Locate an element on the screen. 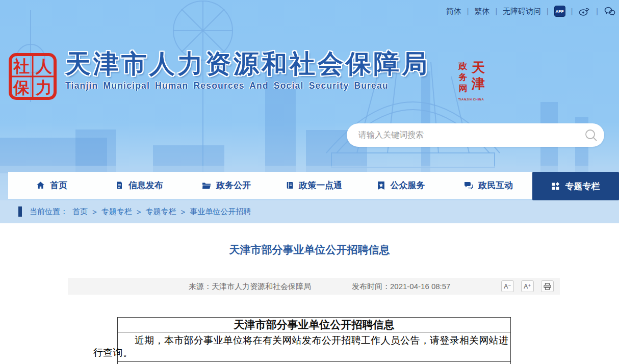  breadcrumb: 当前位置： 首页 > 专题专栏 > 专题专栏 > 事业单位公开招聘 is located at coordinates (135, 212).